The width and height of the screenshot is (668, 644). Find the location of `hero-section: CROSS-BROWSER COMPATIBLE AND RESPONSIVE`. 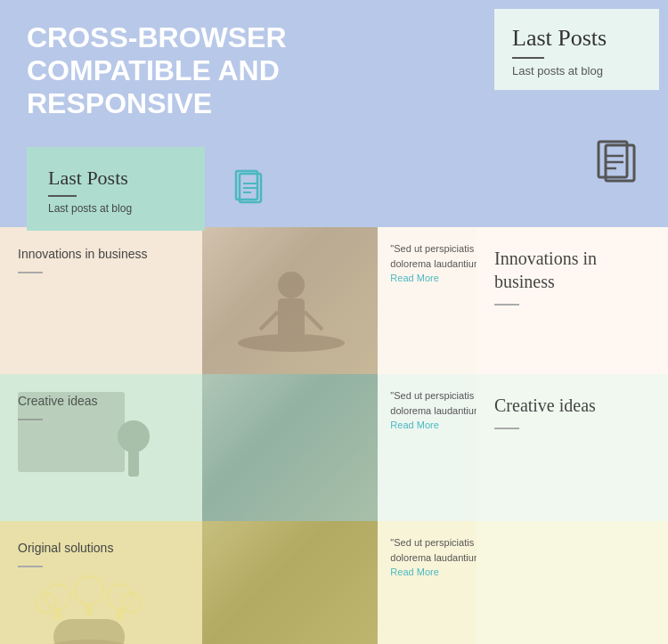

hero-section: CROSS-BROWSER COMPATIBLE AND RESPONSIVE is located at coordinates (191, 73).